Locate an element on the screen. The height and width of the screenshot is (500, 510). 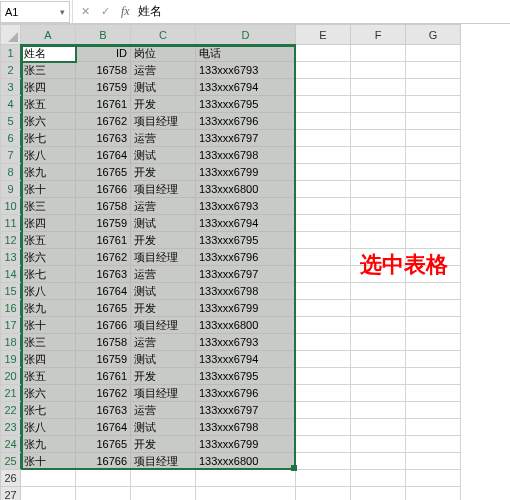
cell: 16765 is located at coordinates (104, 308).